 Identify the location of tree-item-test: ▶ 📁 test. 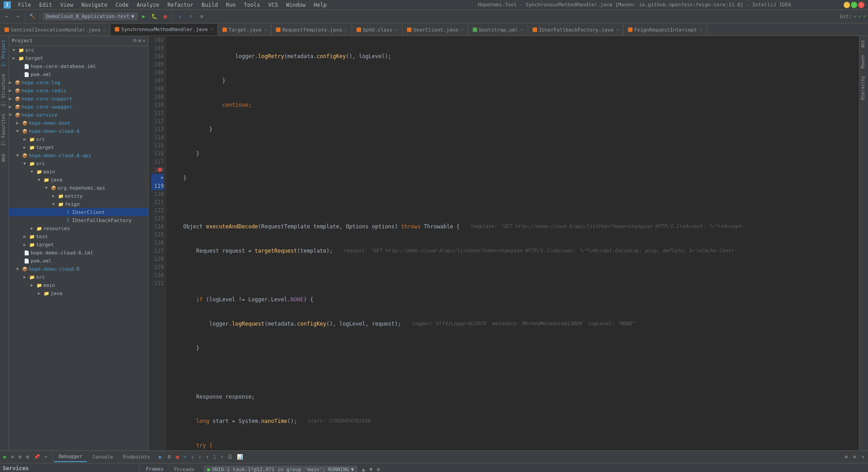
(78, 236).